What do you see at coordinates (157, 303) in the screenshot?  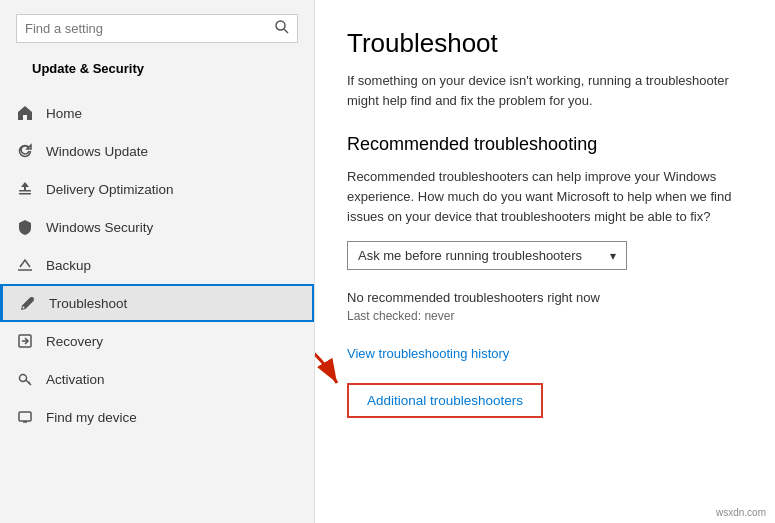 I see `sidebar-item-troubleshoot: Troubleshoot` at bounding box center [157, 303].